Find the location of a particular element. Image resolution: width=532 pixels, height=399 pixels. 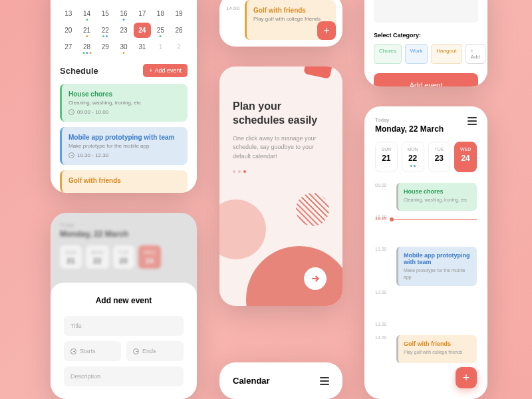

cal-day: 29 is located at coordinates (105, 47).